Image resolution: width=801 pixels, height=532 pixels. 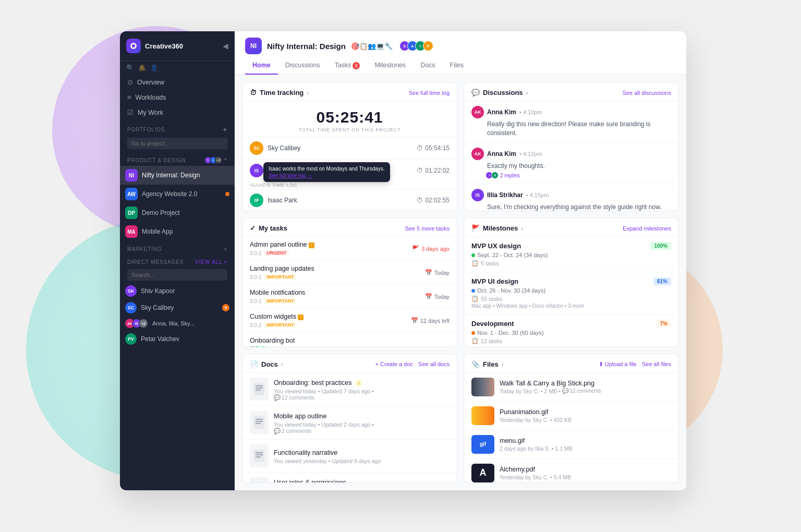 What do you see at coordinates (177, 339) in the screenshot?
I see `dm-item-petar: PV Petar Valchev` at bounding box center [177, 339].